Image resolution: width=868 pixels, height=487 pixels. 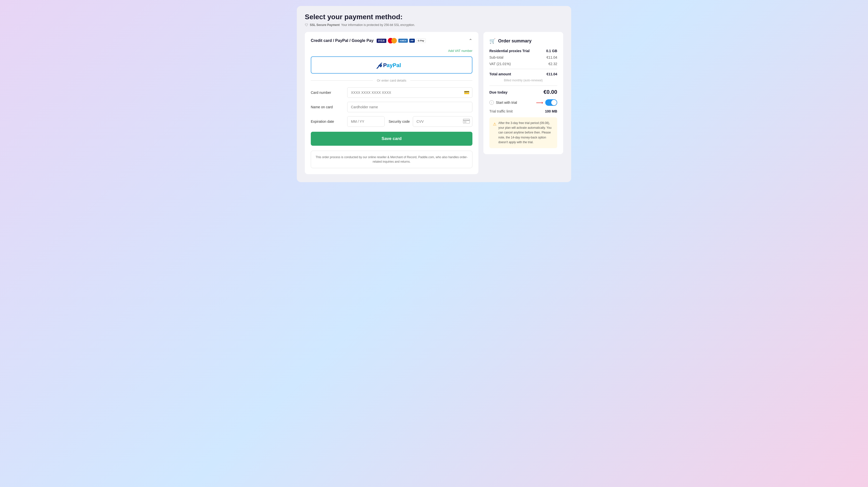 What do you see at coordinates (403, 41) in the screenshot?
I see `amex-logo: AMEX` at bounding box center [403, 41].